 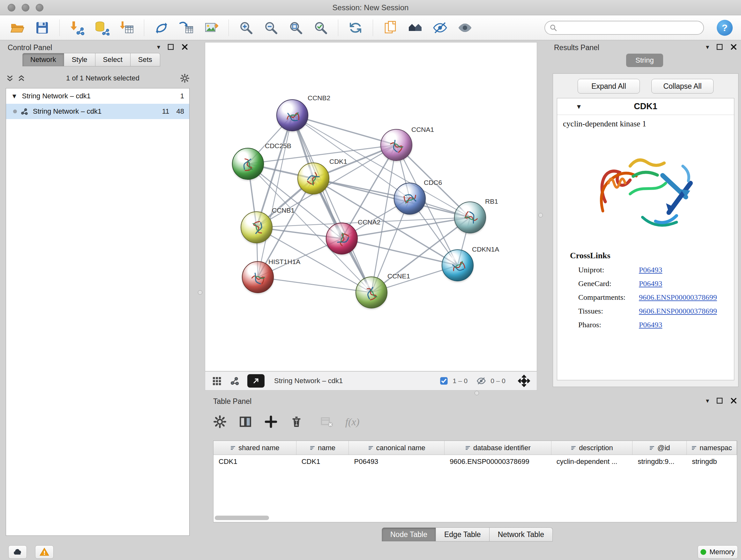 What do you see at coordinates (470, 217) in the screenshot?
I see `network-node-RB1` at bounding box center [470, 217].